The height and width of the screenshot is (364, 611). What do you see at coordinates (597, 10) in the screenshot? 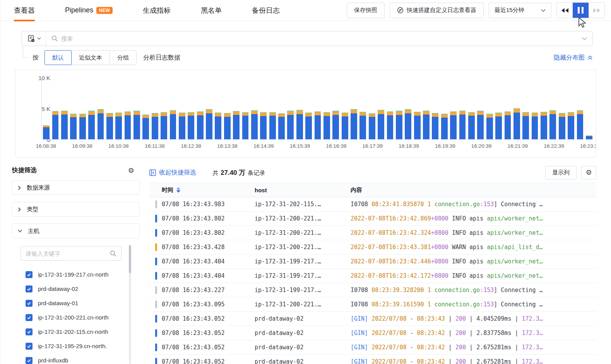
I see `fast-forward-button` at bounding box center [597, 10].